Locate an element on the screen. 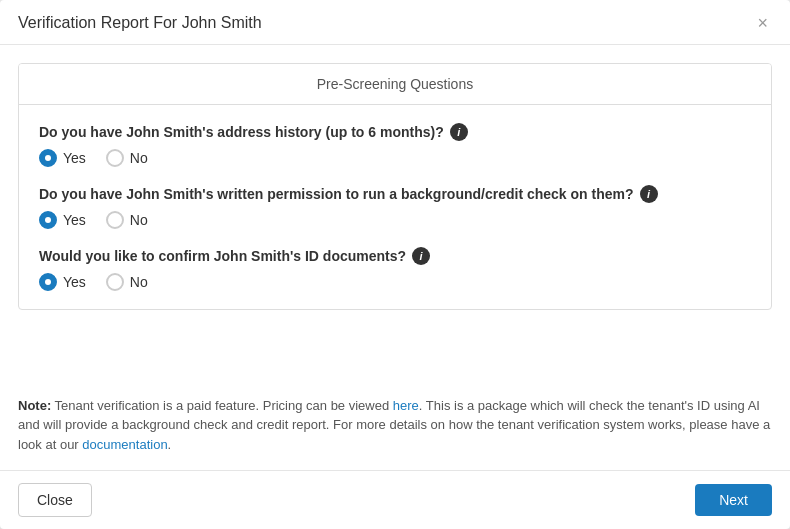  question-2-text: Do you have John Smith's written permiss… is located at coordinates (336, 194).